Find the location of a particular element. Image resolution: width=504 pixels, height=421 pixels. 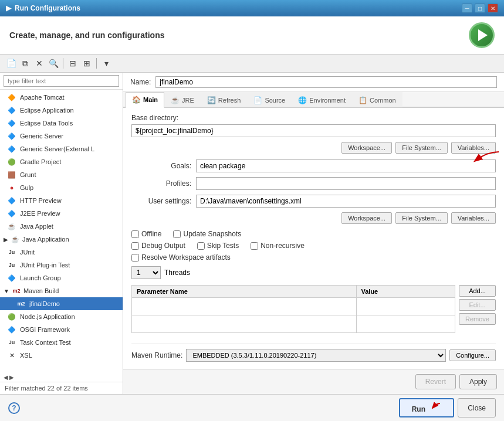

bottom-buttons: Revert Apply is located at coordinates (313, 381).